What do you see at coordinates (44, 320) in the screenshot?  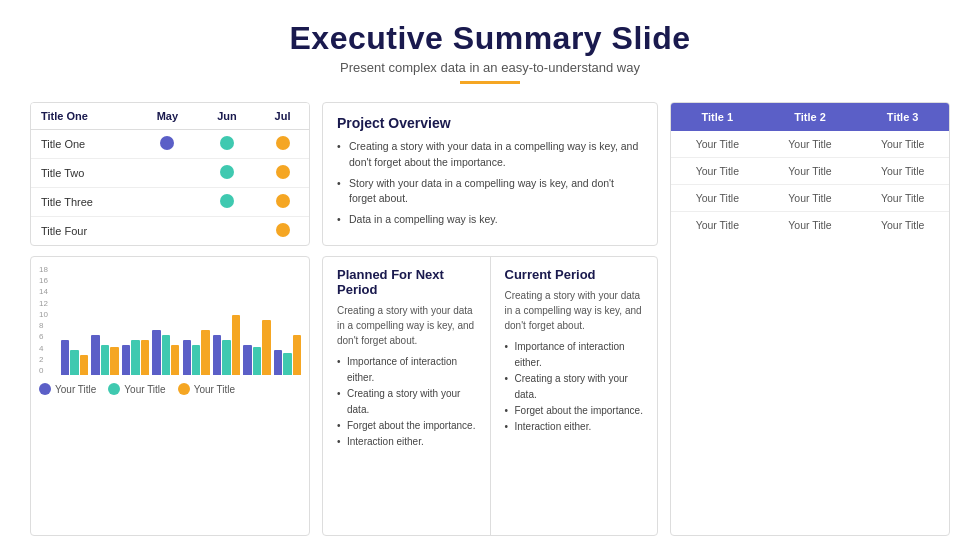 I see `y-axis: 0 2 4 6 8 10 12 14 16 18` at bounding box center [44, 320].